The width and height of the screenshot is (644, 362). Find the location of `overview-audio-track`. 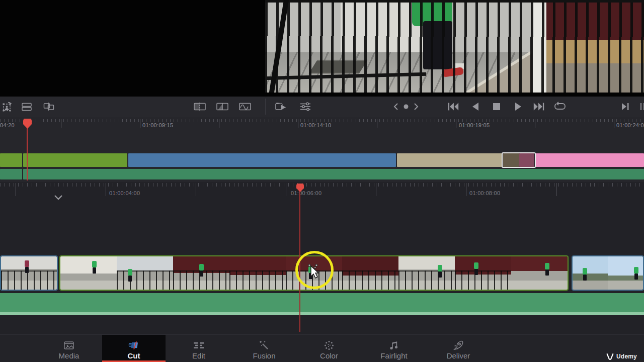

overview-audio-track is located at coordinates (322, 174).